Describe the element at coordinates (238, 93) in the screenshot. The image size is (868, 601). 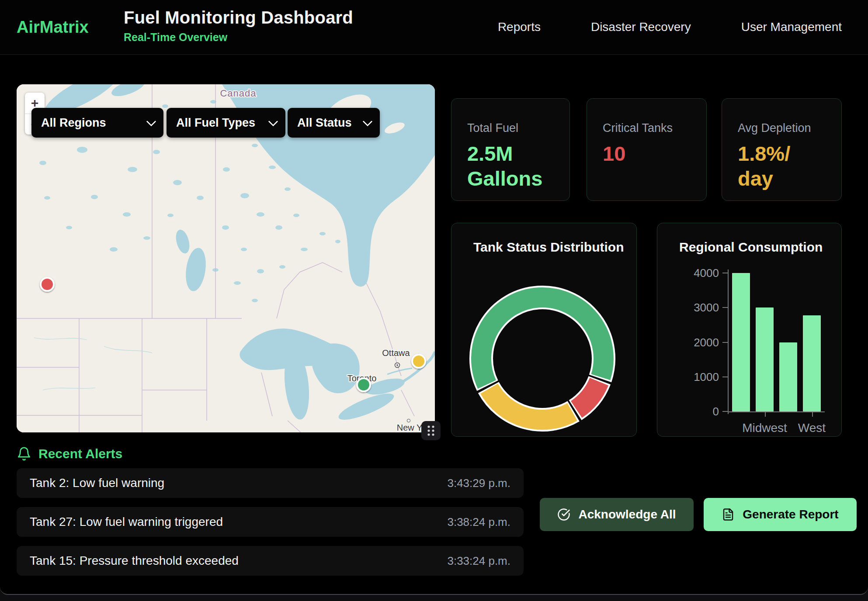
I see `map-label-country: Canada` at that location.